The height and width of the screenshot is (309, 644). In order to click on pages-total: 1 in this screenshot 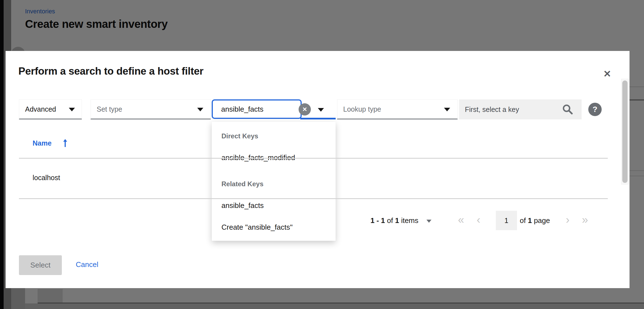, I will do `click(530, 220)`.